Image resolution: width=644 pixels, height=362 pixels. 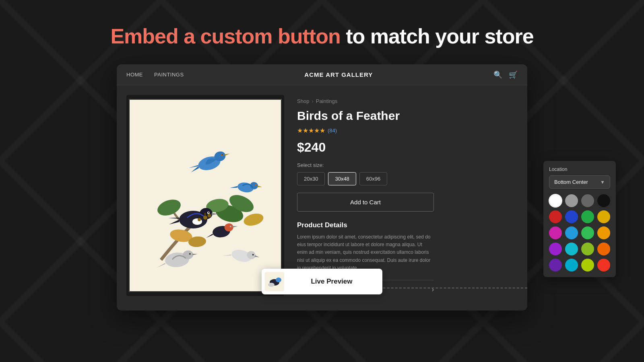 I want to click on color-swatch-light-gray, so click(x=572, y=201).